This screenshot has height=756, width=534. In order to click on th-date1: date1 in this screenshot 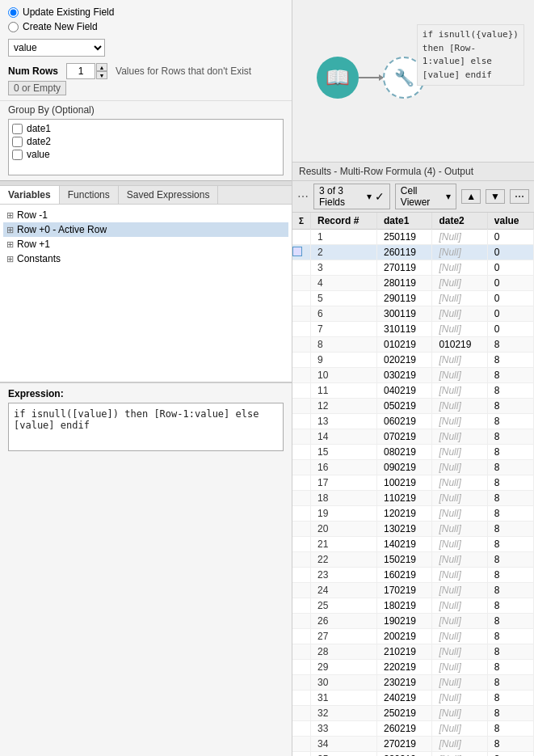, I will do `click(404, 222)`.